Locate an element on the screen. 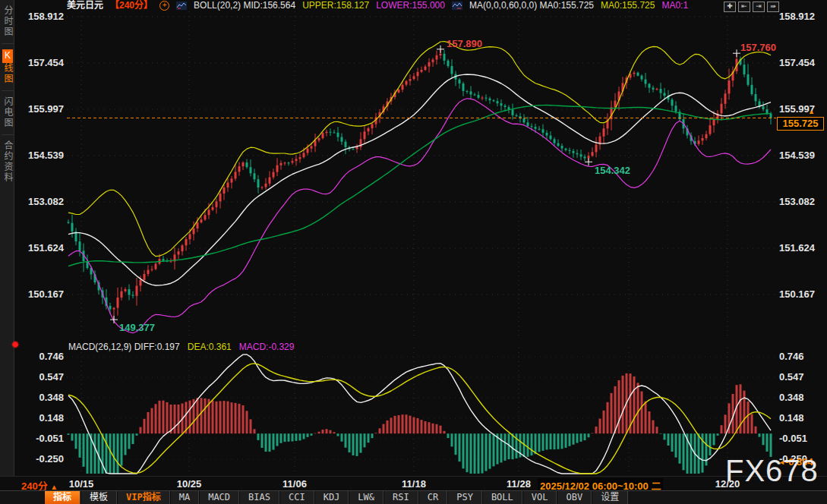 The height and width of the screenshot is (504, 827). x-axis-date: 10/15 is located at coordinates (82, 484).